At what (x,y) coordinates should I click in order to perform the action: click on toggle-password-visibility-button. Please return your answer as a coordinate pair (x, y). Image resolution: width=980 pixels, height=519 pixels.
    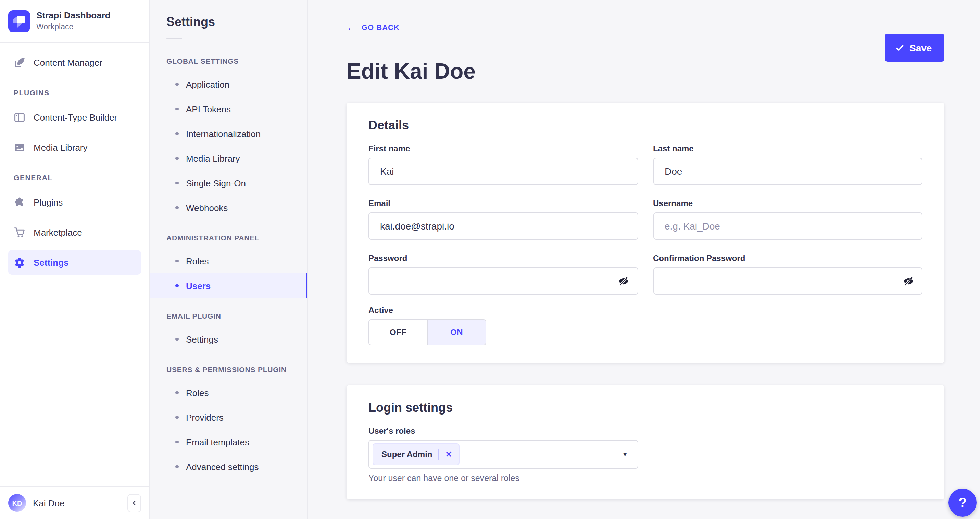
    Looking at the image, I should click on (624, 281).